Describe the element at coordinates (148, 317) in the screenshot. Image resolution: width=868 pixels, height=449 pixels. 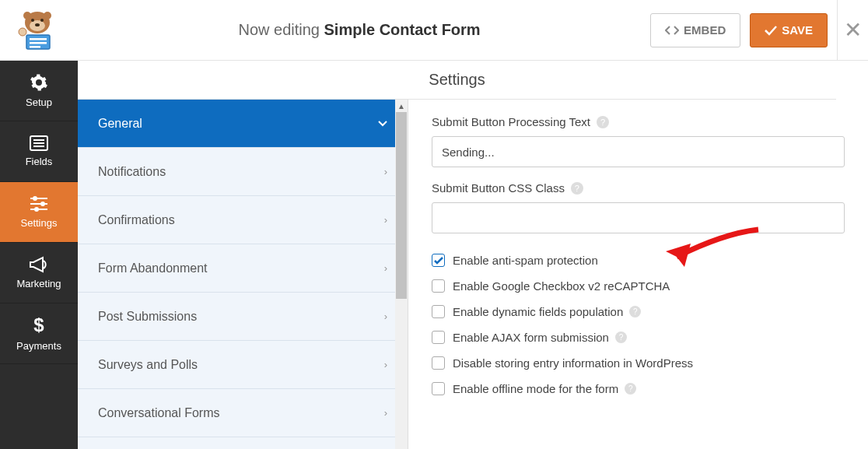
I see `sub-label: Post Submissions` at that location.